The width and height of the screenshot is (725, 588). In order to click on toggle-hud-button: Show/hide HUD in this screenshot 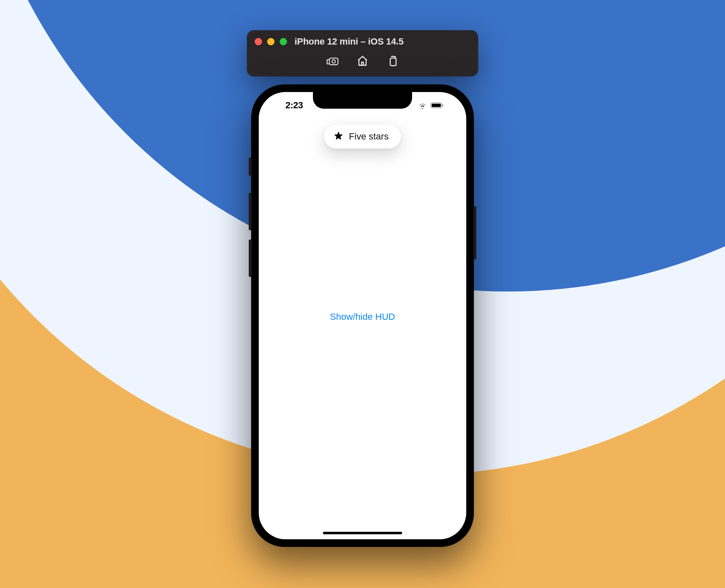, I will do `click(362, 317)`.